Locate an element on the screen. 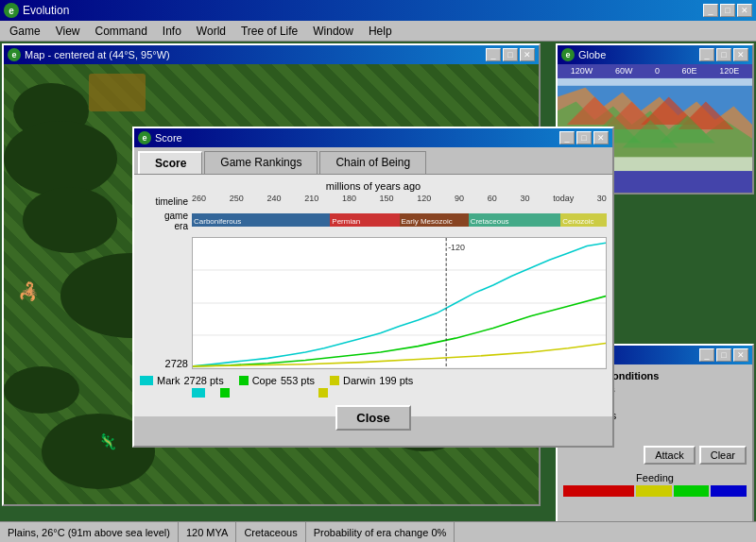 Image resolution: width=756 pixels, height=542 pixels. bar-green is located at coordinates (692, 491).